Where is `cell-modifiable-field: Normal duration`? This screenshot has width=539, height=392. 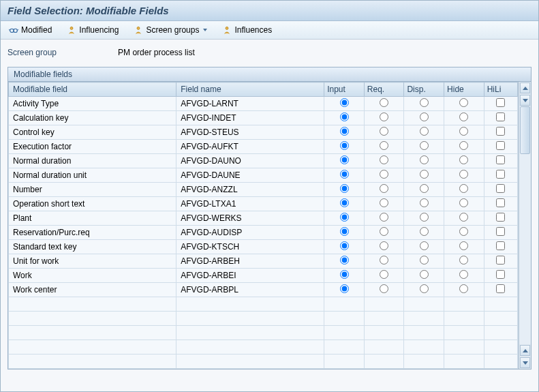 cell-modifiable-field: Normal duration is located at coordinates (93, 161).